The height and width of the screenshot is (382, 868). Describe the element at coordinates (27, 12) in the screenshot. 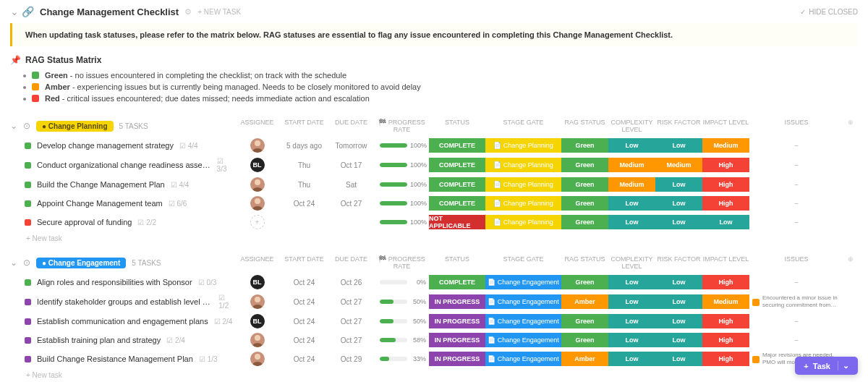

I see `link-icon: 🔗` at that location.